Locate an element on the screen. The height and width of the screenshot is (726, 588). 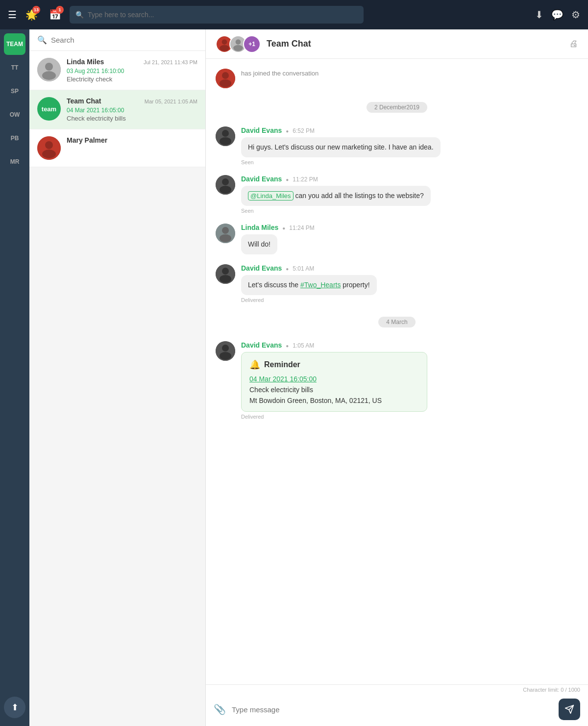
reminder-title-text: Reminder is located at coordinates (282, 365).